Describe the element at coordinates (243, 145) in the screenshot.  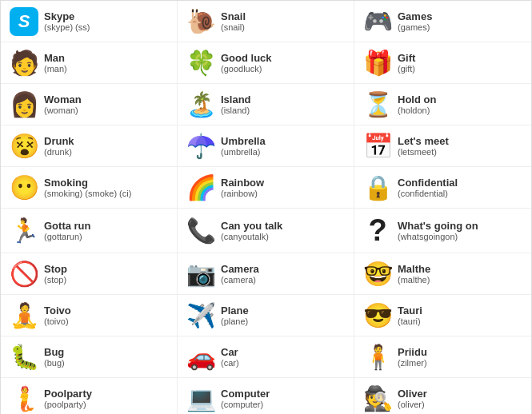
I see `cell-content: Umbrella (umbrella)` at that location.